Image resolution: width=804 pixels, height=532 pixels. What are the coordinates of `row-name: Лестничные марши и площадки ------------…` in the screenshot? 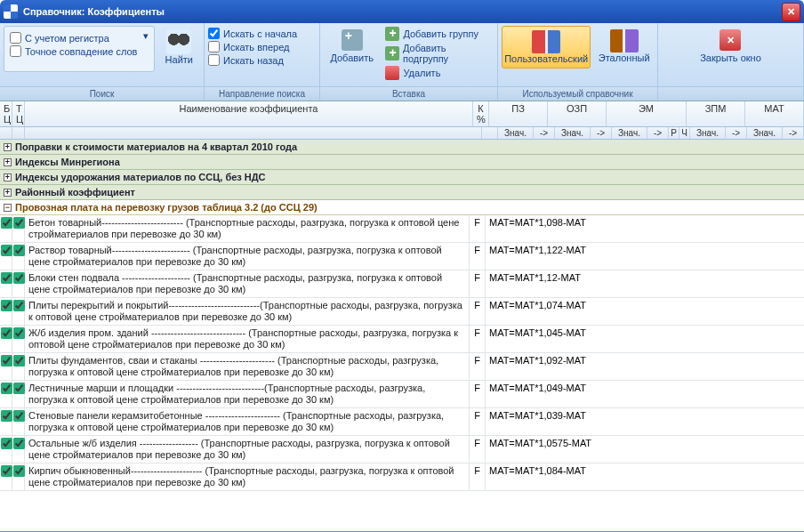 It's located at (247, 394).